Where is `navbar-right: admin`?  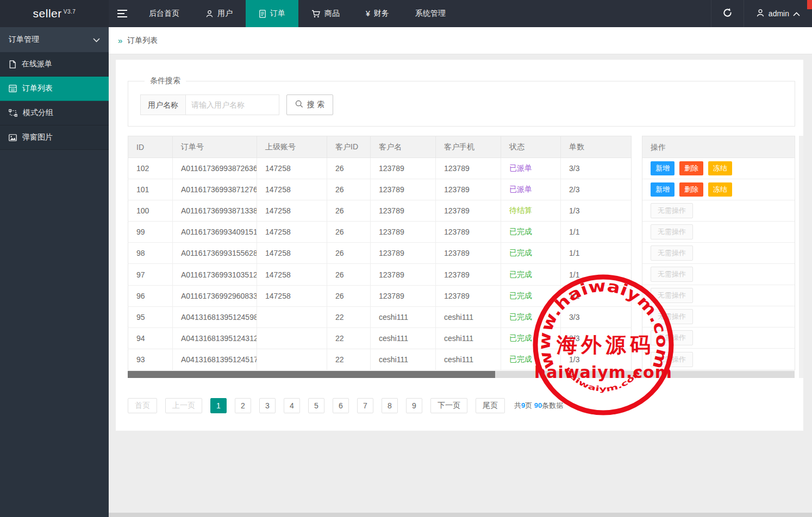
navbar-right: admin is located at coordinates (761, 14).